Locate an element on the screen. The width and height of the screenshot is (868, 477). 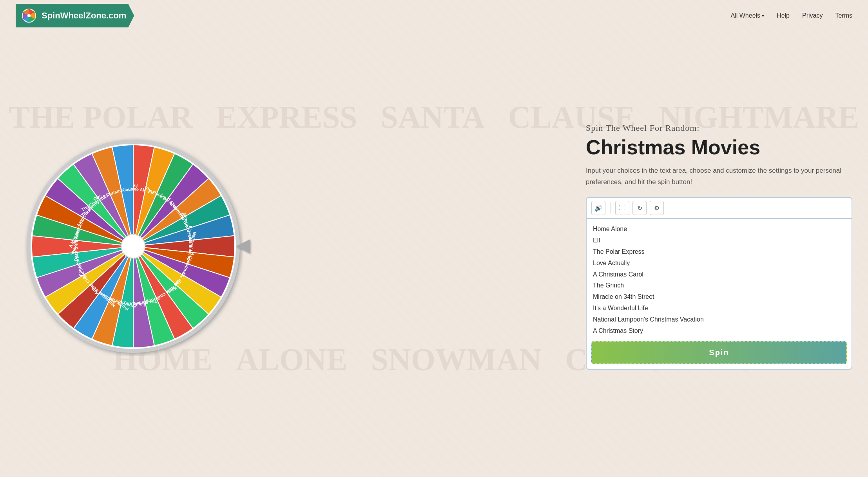
logo-area: SpinWheelZone.com is located at coordinates (75, 16).